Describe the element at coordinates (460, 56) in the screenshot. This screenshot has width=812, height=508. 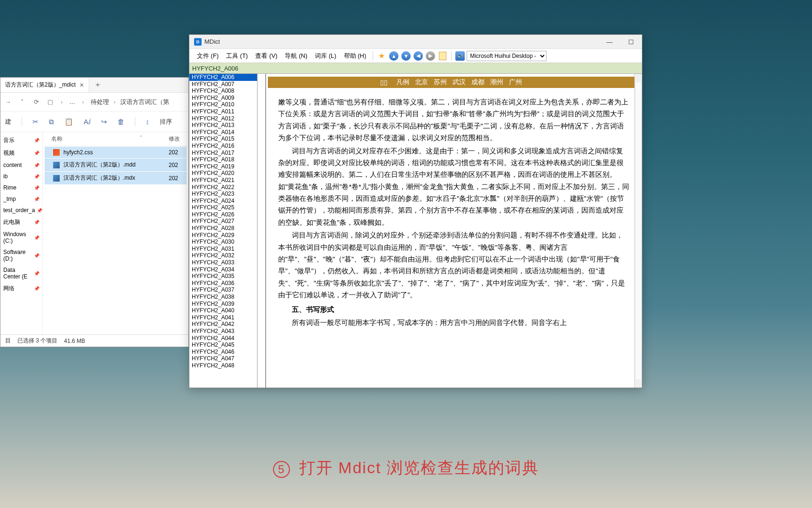
I see `speaker-button: 🔊` at that location.